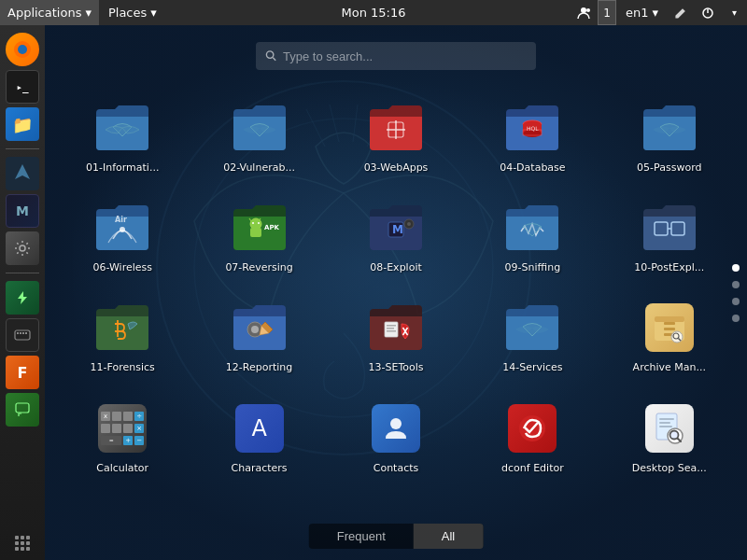 Image resolution: width=747 pixels, height=560 pixels. What do you see at coordinates (133, 13) in the screenshot?
I see `places-menu: Places ▾` at bounding box center [133, 13].